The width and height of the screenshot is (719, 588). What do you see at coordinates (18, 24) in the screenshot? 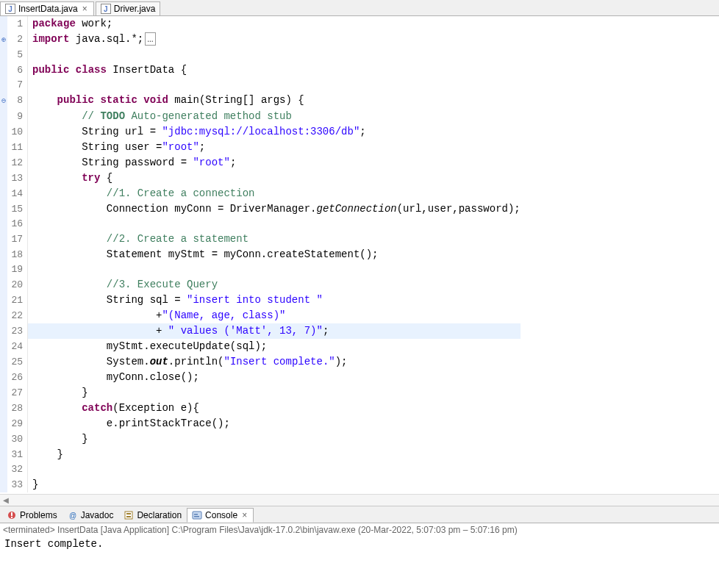
I see `gutter-line-number: 1` at bounding box center [18, 24].